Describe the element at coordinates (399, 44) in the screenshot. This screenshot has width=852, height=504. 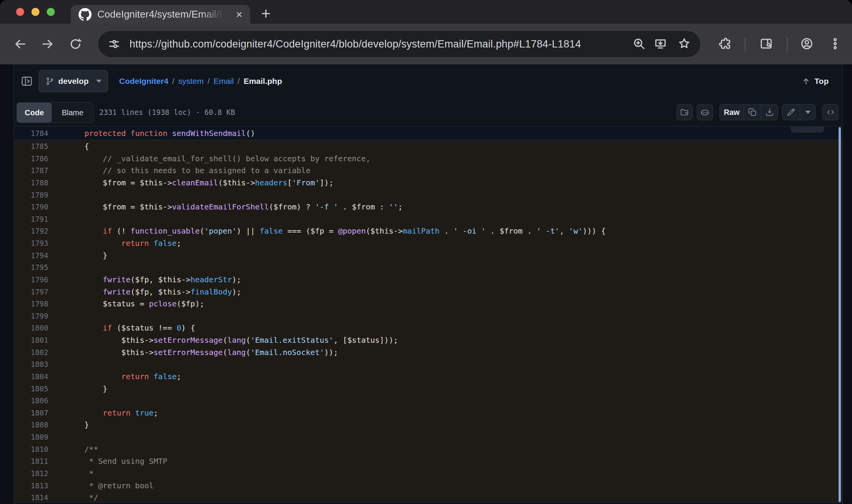
I see `address-bar: https://github.com/codeigniter4/CodeIgni…` at that location.